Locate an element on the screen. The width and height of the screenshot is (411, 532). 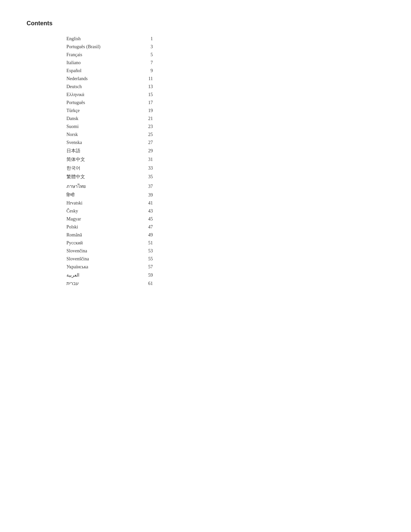
toc-language: Italiano is located at coordinates (105, 63).